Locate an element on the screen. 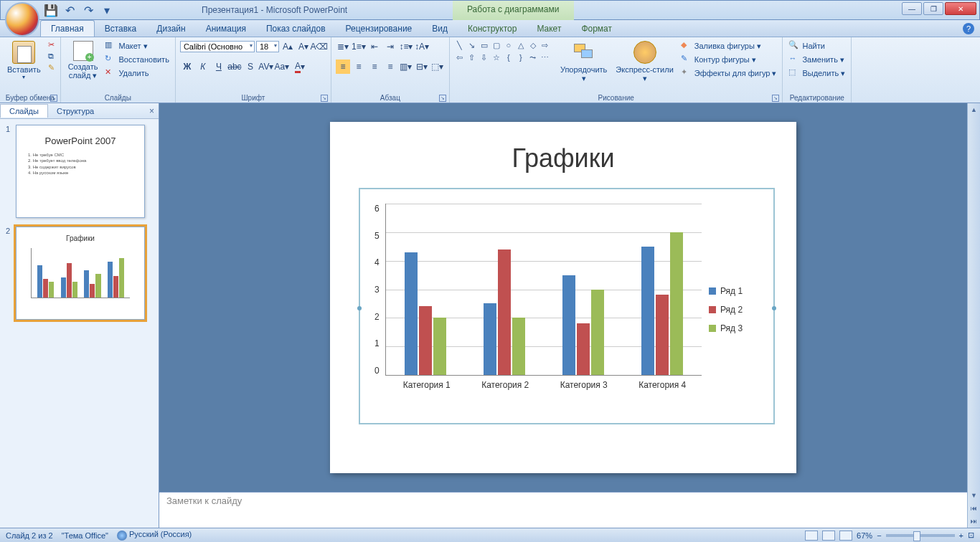  save-icon: 💾 is located at coordinates (51, 10).